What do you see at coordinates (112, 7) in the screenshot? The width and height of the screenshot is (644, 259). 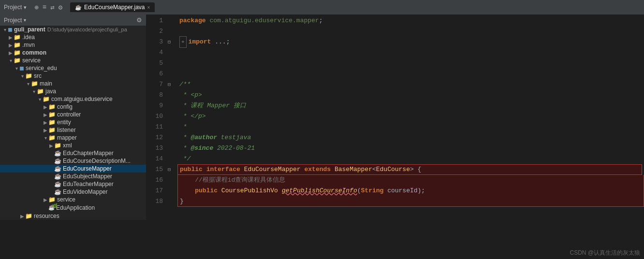 I see `tab-edu-course-mapper: ☕ EduCourseMapper.java ×` at bounding box center [112, 7].